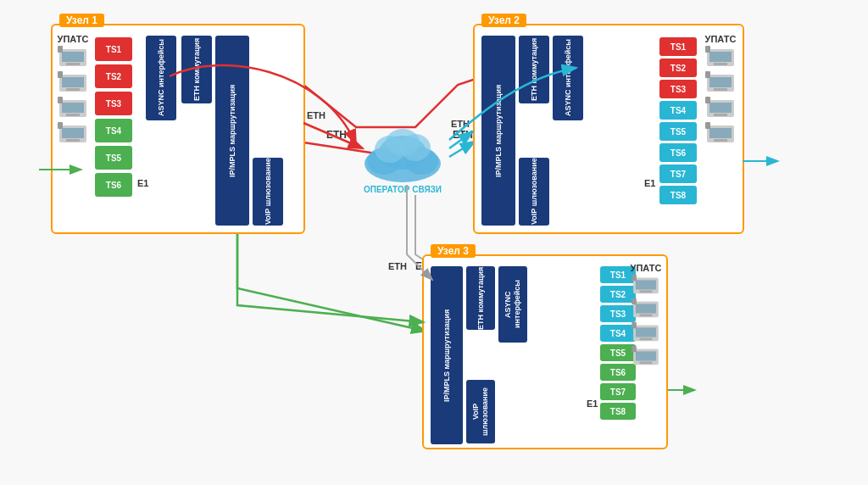 The image size is (868, 485). I want to click on node1-ts-group: TS1 TS2 TS3 TS4 TS5 TS6, so click(114, 117).